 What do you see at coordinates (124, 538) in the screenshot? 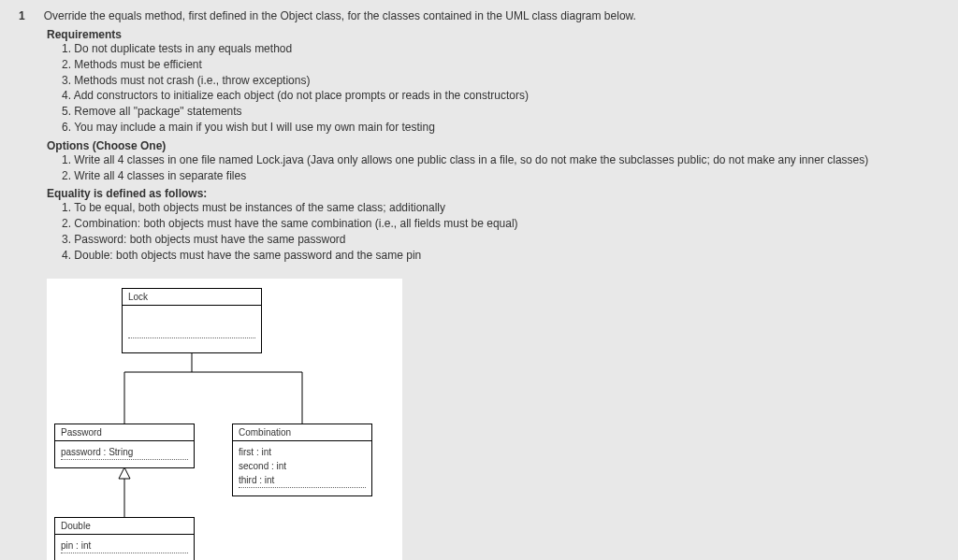
I see `uml-class-double: Double pin : int` at bounding box center [124, 538].